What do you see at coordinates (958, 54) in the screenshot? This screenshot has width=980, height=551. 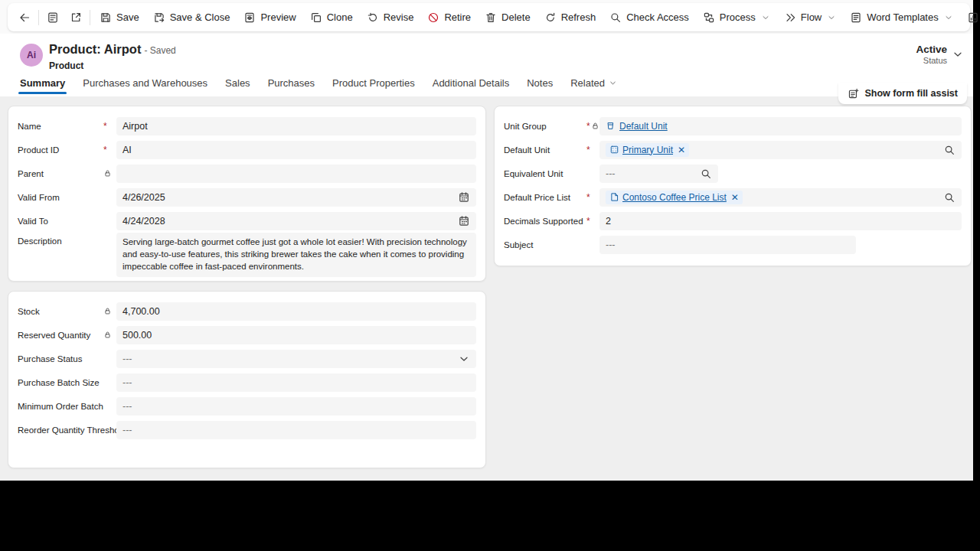 I see `status-chevron-down-icon` at bounding box center [958, 54].